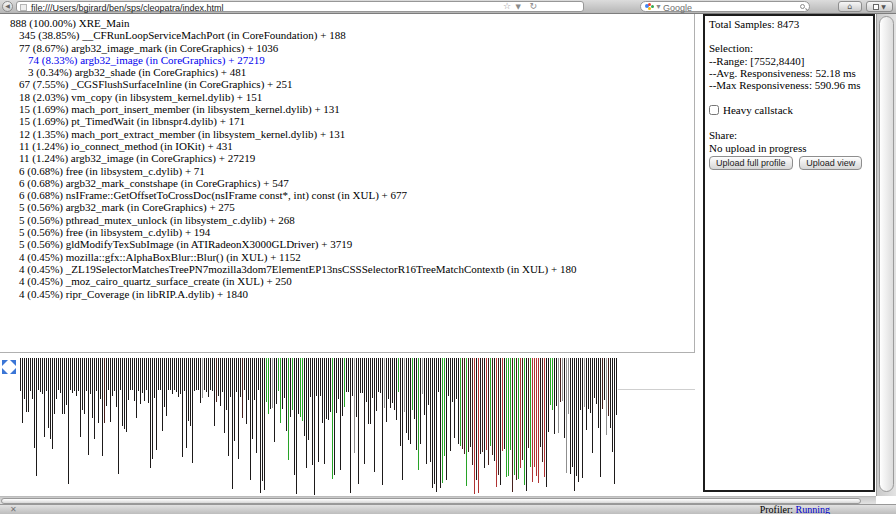 Image resolution: width=896 pixels, height=514 pixels. I want to click on home-button: ⌂, so click(850, 6).